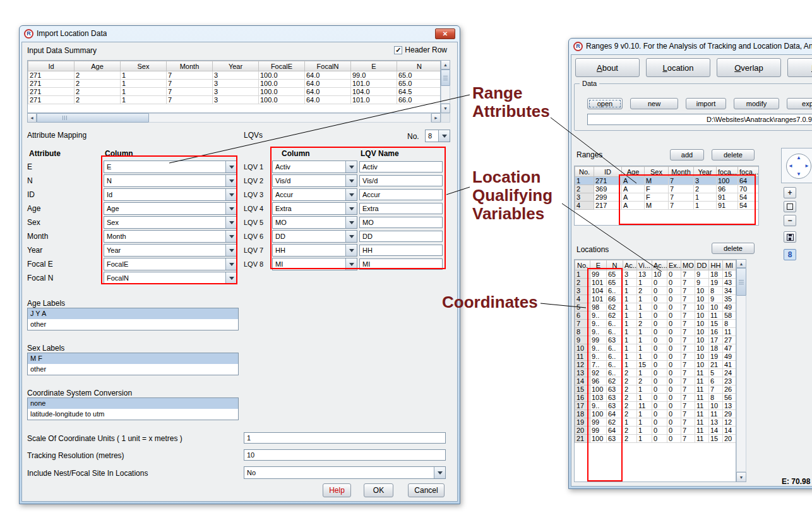  What do you see at coordinates (599, 307) in the screenshot?
I see `table-cell: 98` at bounding box center [599, 307].